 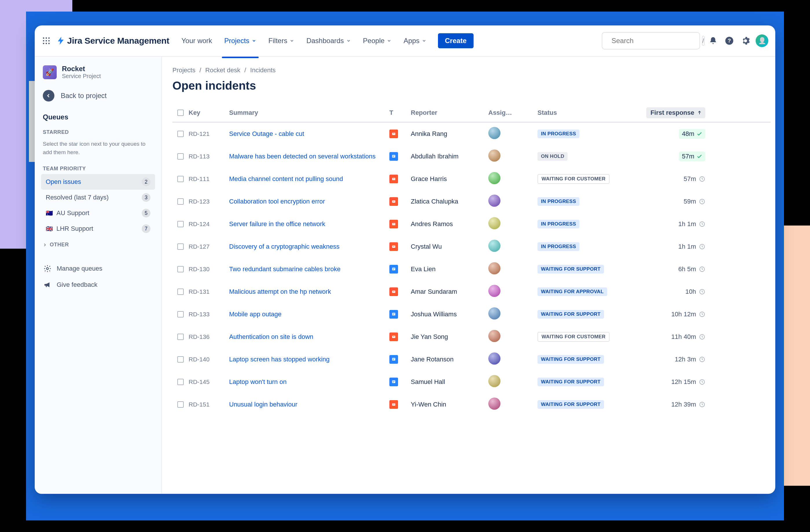 What do you see at coordinates (146, 229) in the screenshot?
I see `queue-count: 7` at bounding box center [146, 229].